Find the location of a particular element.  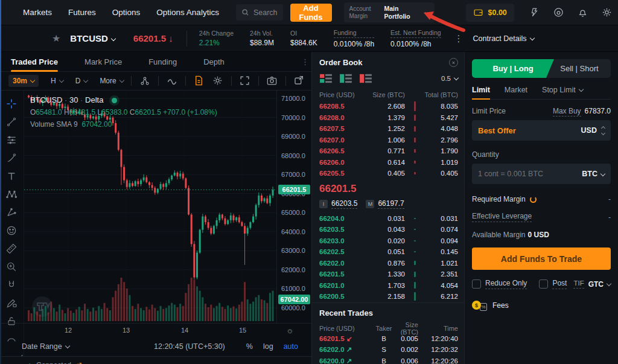

nav-icon-group is located at coordinates (573, 12).